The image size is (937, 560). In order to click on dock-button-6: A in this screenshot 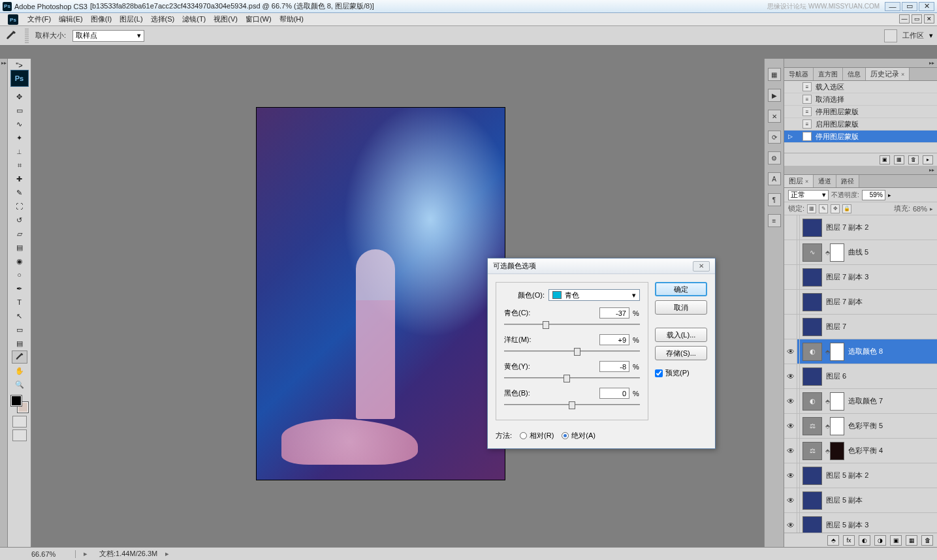, I will do `click(774, 179)`.